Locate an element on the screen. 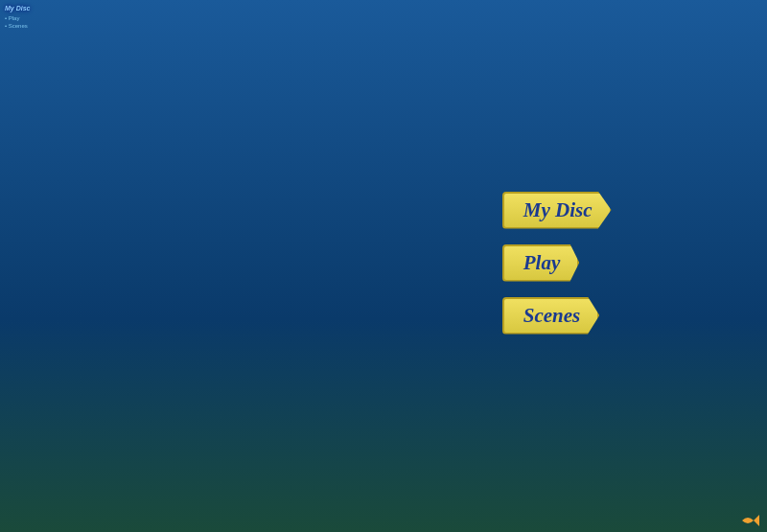  sign-my-disc: My Disc is located at coordinates (557, 211).